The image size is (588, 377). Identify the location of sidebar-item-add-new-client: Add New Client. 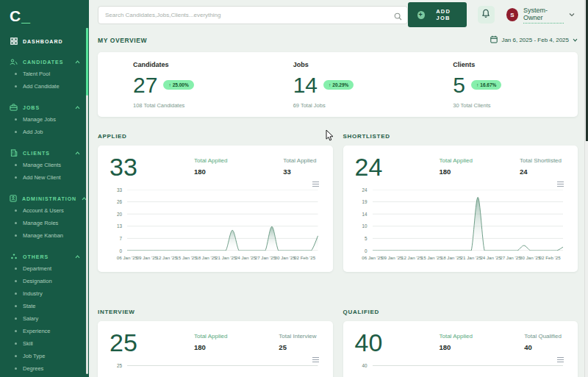
(49, 178).